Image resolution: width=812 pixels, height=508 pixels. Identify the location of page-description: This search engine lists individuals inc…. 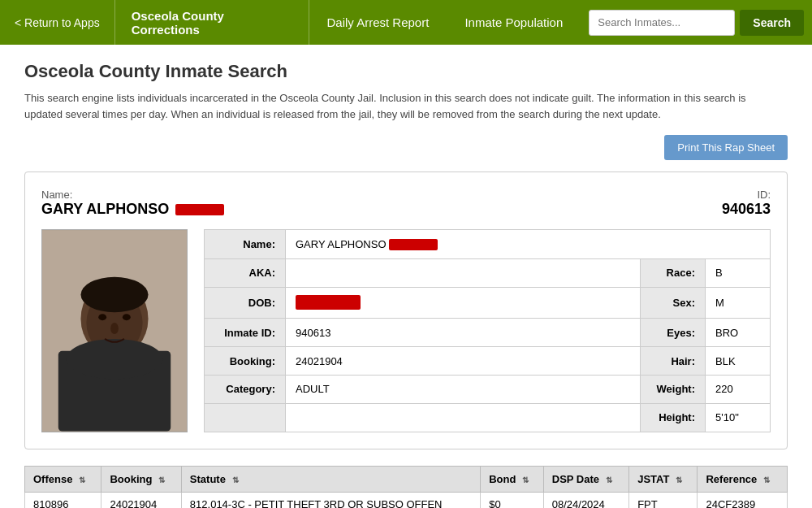
(390, 106).